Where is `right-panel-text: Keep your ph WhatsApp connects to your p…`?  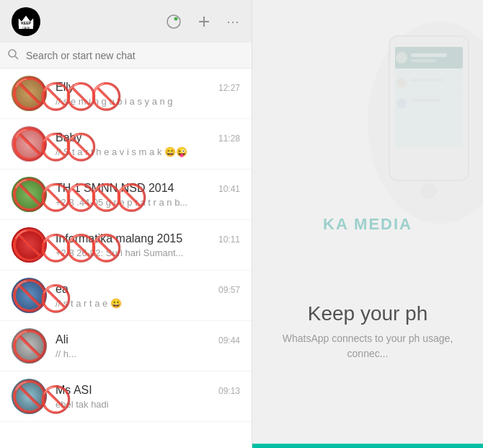 right-panel-text: Keep your ph WhatsApp connects to your p… is located at coordinates (368, 332).